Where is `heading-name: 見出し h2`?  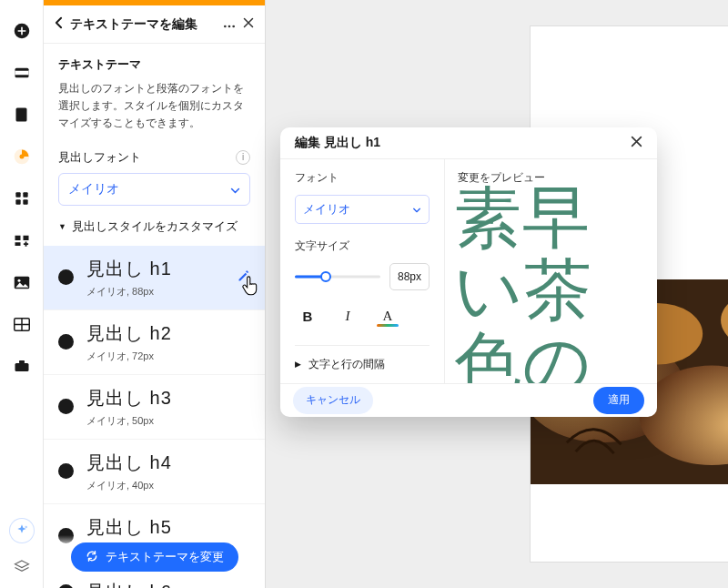 heading-name: 見出し h2 is located at coordinates (168, 333).